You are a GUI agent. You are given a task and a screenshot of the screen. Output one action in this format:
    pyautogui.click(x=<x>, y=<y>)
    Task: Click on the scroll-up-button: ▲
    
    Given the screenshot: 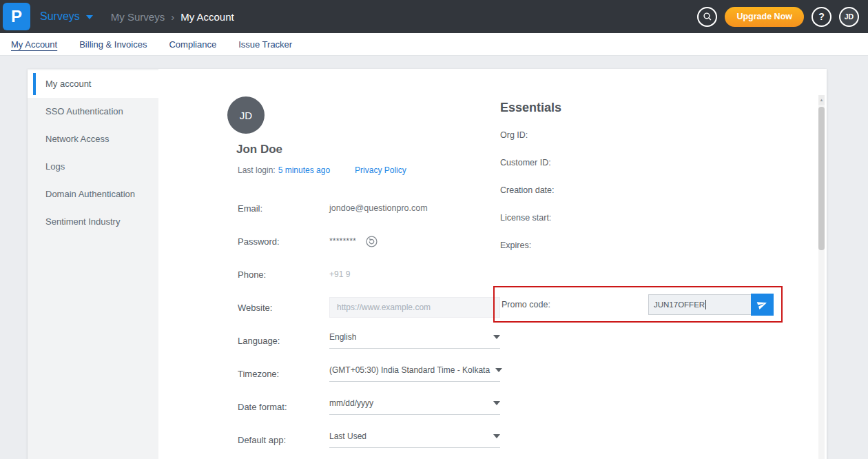 What is the action you would take?
    pyautogui.click(x=821, y=100)
    